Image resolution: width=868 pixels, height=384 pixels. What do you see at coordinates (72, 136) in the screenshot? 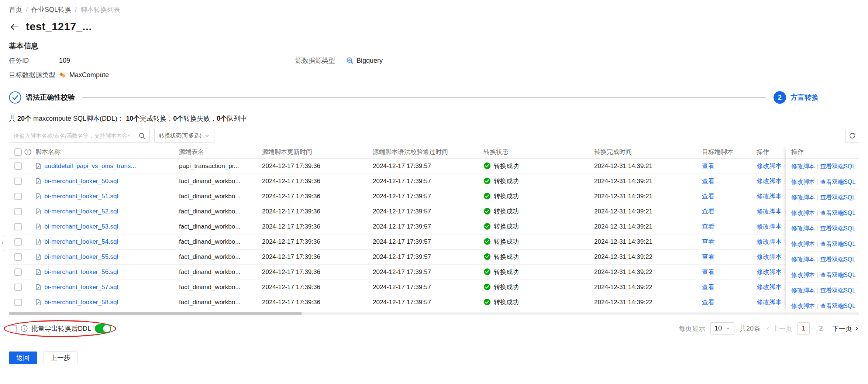
I see `search-input` at bounding box center [72, 136].